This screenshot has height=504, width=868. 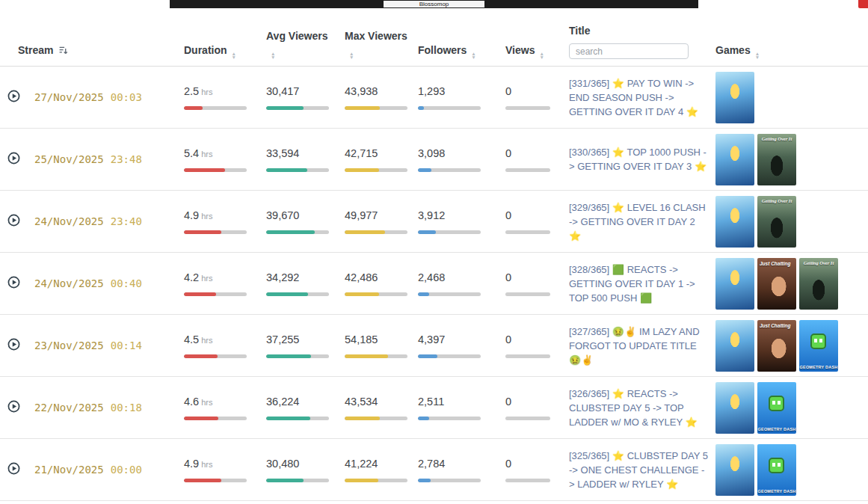 What do you see at coordinates (69, 97) in the screenshot?
I see `stream-date: 27/Nov/2025` at bounding box center [69, 97].